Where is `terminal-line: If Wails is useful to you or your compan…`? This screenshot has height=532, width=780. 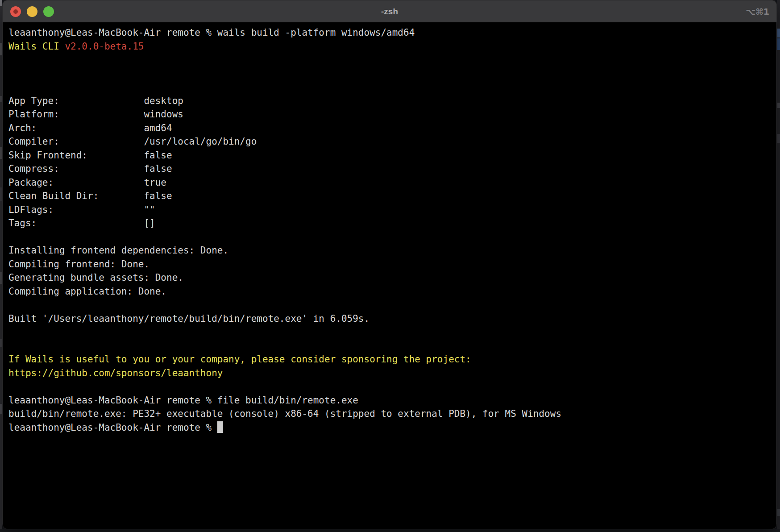 terminal-line: If Wails is useful to you or your compan… is located at coordinates (393, 360).